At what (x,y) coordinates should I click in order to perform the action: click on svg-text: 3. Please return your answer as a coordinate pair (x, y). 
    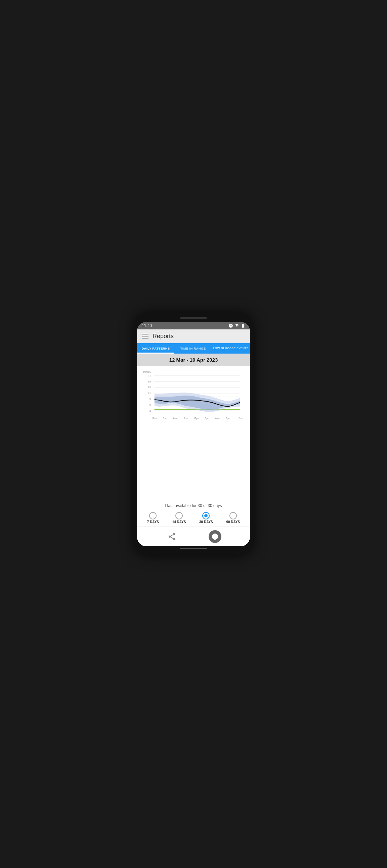
    Looking at the image, I should click on (150, 410).